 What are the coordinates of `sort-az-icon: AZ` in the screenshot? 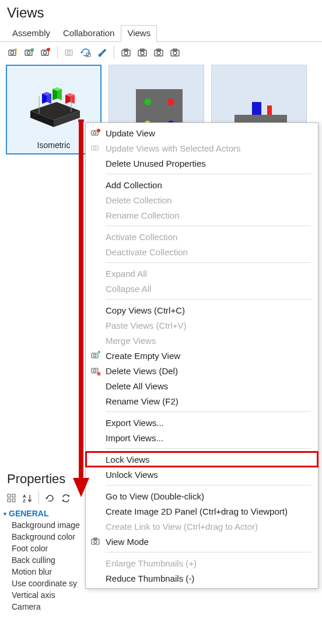 It's located at (27, 498).